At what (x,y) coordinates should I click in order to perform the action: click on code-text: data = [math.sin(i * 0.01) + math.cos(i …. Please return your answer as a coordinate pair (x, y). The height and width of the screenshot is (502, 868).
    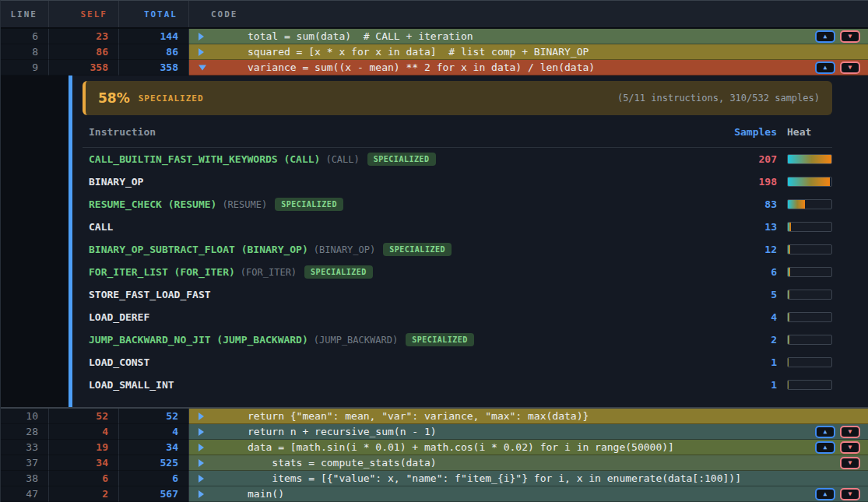
    Looking at the image, I should click on (431, 447).